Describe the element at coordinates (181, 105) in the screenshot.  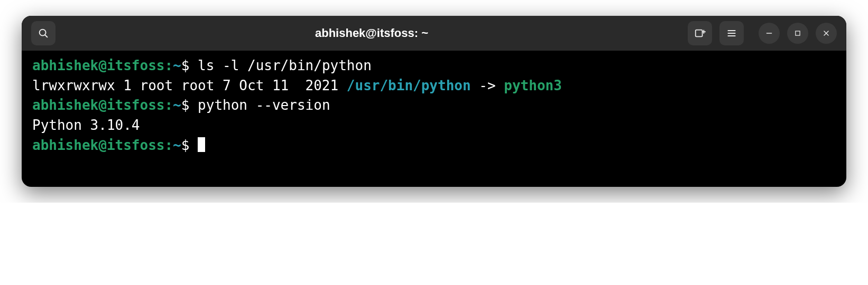
I see `prompt-line-2: abhishek@itsfoss:~$ python --version` at that location.